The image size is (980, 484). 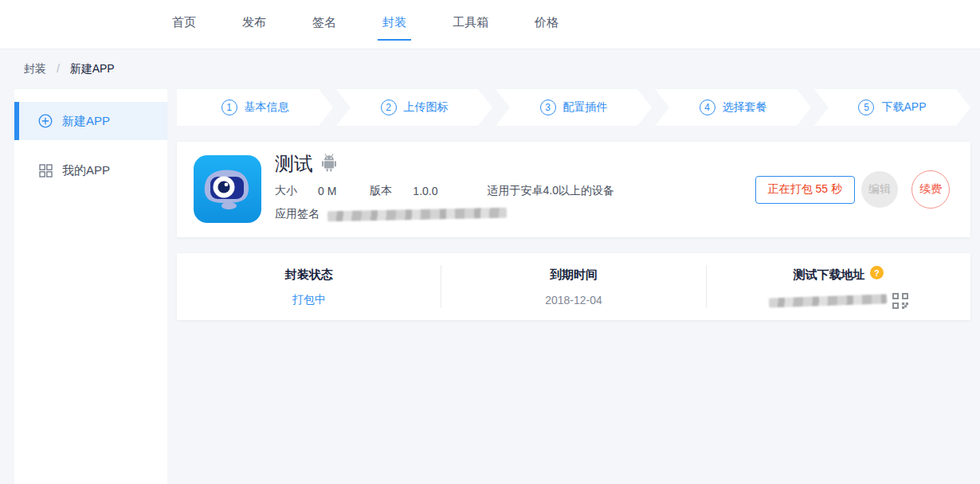 I want to click on question-coin-icon: ?, so click(x=876, y=272).